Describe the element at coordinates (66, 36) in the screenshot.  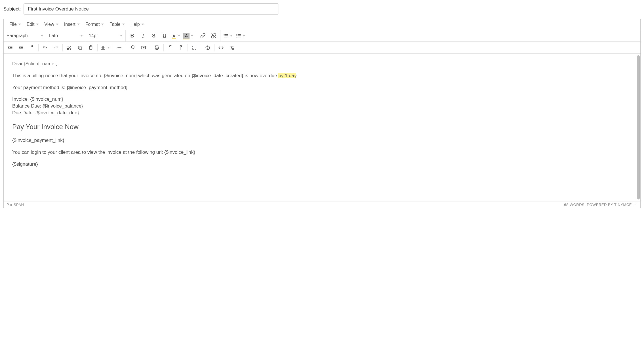
I see `font-family-select: Lato` at that location.